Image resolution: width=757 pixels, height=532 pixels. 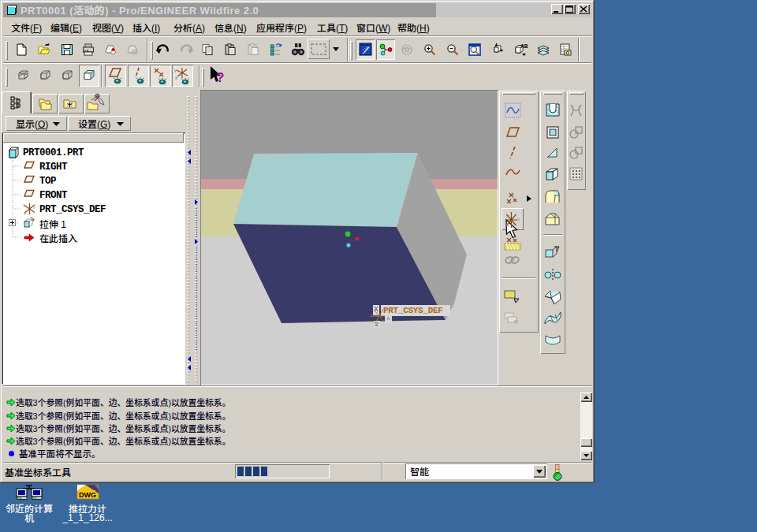 What do you see at coordinates (524, 46) in the screenshot?
I see `svg-text: AB` at bounding box center [524, 46].